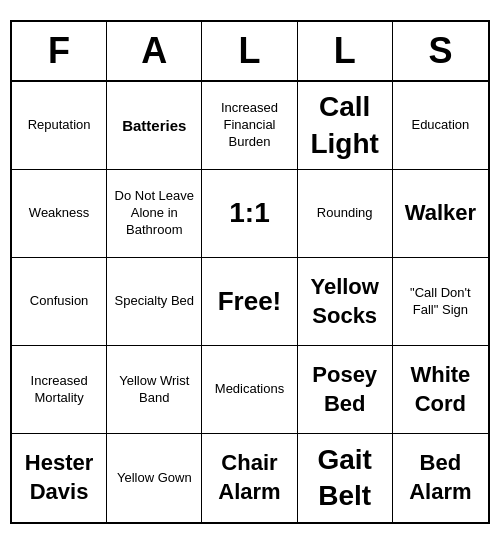 The height and width of the screenshot is (544, 500). What do you see at coordinates (440, 478) in the screenshot?
I see `bingo-cell-24: Bed Alarm` at bounding box center [440, 478].